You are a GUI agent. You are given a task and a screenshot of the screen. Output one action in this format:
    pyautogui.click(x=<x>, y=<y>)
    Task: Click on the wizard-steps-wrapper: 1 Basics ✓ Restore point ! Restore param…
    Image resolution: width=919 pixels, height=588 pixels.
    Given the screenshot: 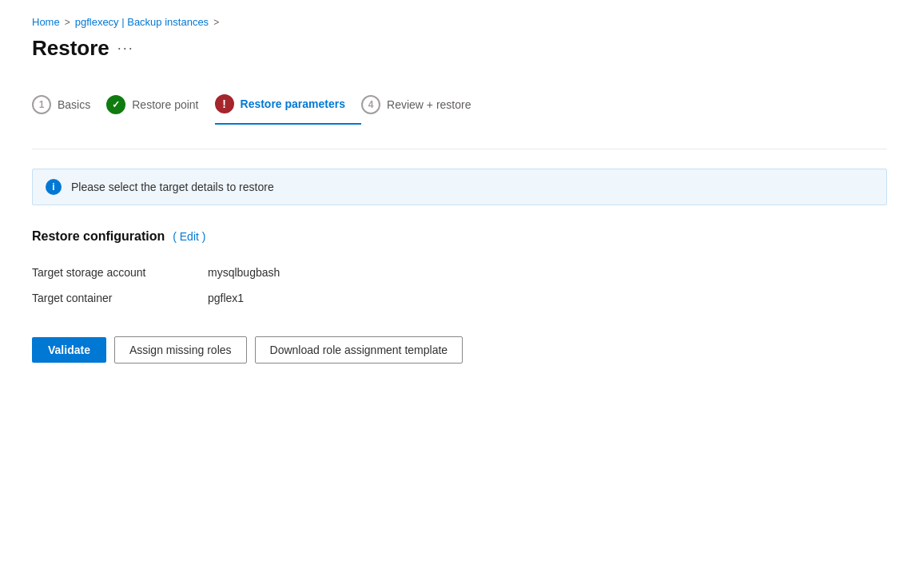 What is the action you would take?
    pyautogui.click(x=460, y=117)
    